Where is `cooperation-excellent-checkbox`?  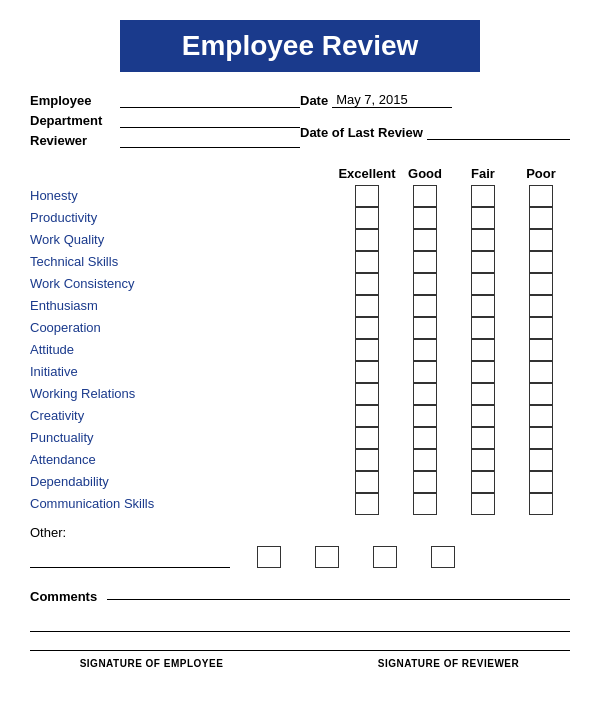 cooperation-excellent-checkbox is located at coordinates (367, 328).